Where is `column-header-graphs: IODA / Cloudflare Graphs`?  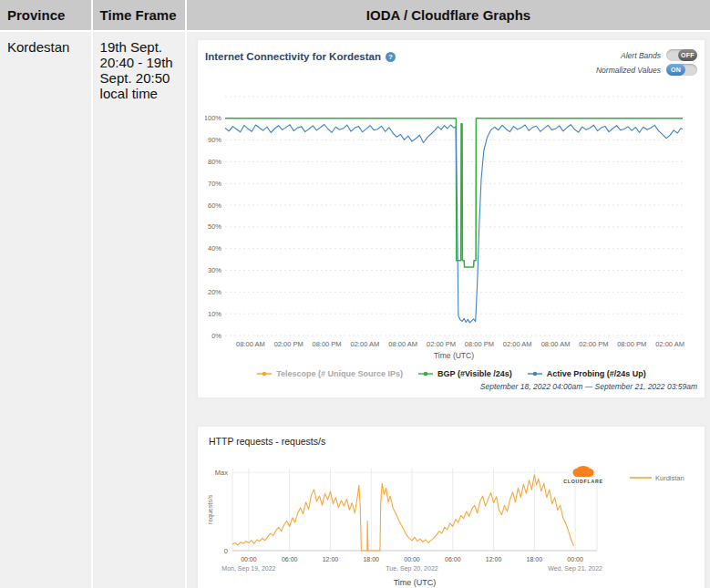 column-header-graphs: IODA / Cloudflare Graphs is located at coordinates (448, 15).